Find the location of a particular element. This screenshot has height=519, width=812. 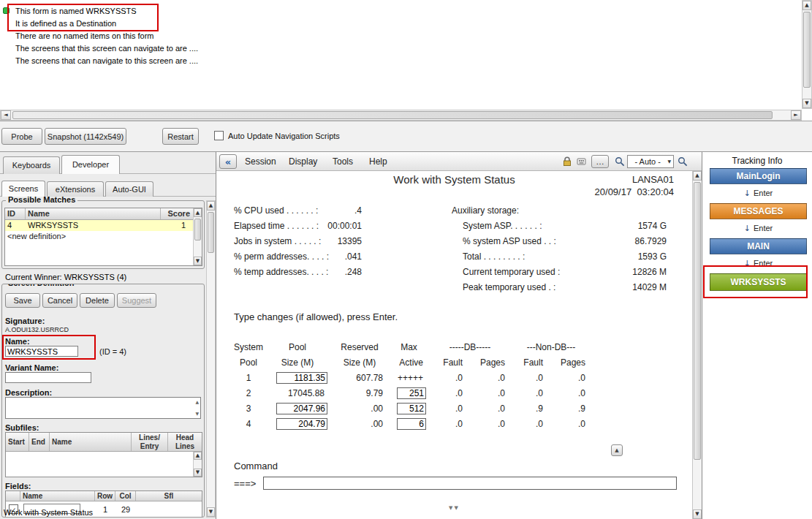

stat-value: 1574 G is located at coordinates (652, 226).